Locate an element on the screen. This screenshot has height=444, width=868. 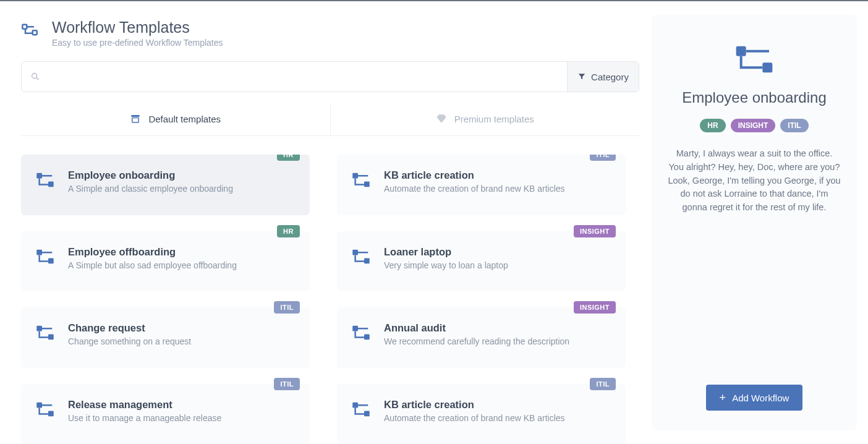
search-icon is located at coordinates (35, 77).